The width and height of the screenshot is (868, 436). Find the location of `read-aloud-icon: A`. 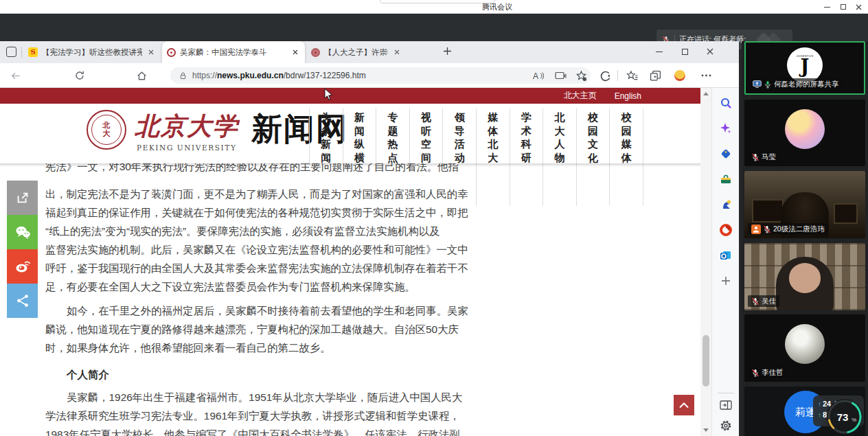

read-aloud-icon: A is located at coordinates (538, 76).